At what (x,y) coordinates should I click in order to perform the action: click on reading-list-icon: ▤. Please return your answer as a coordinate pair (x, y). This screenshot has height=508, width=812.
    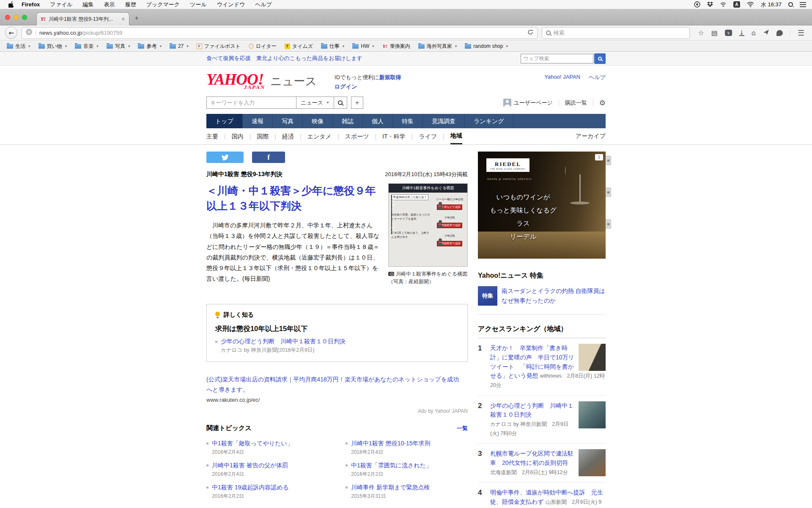
    Looking at the image, I should click on (715, 33).